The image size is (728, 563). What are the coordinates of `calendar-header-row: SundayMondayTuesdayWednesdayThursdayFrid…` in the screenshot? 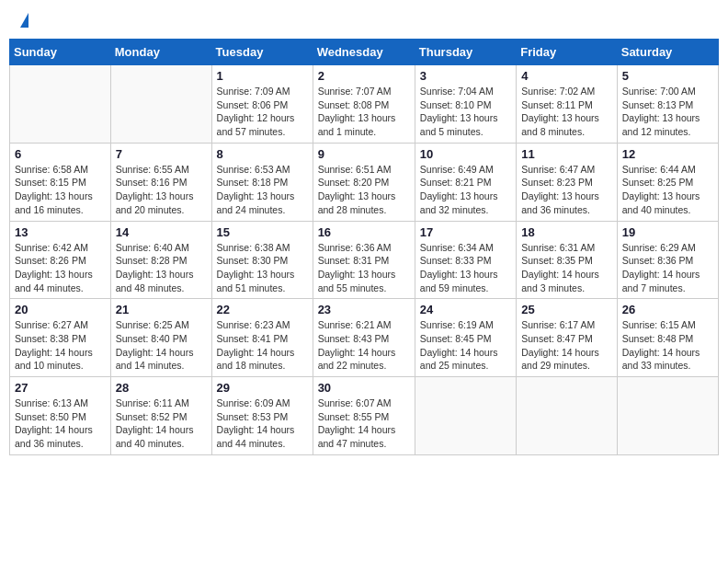 It's located at (364, 52).